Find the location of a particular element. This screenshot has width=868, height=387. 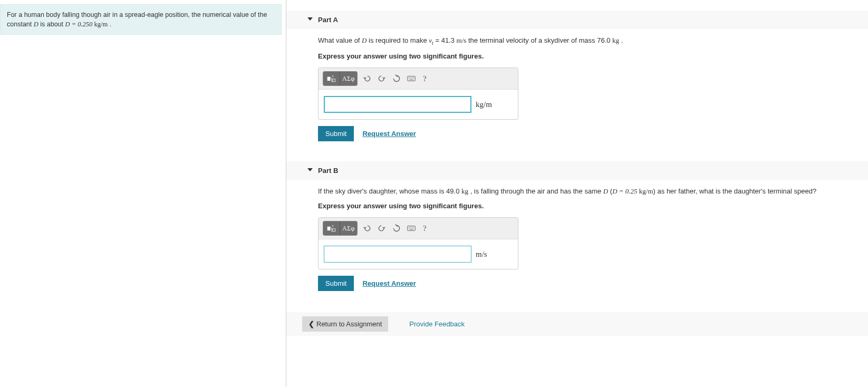

part-b-title: Part B is located at coordinates (328, 171).